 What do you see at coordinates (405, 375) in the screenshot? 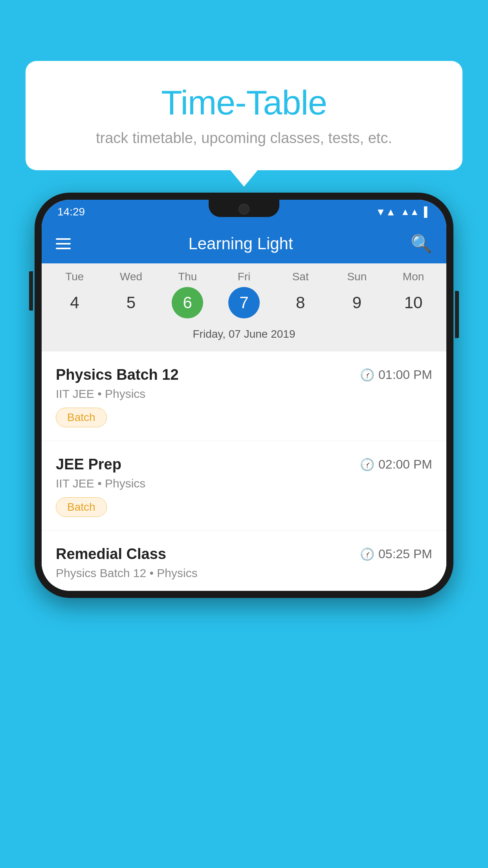
I see `schedule-item-1-time-text: 01:00 PM` at bounding box center [405, 375].